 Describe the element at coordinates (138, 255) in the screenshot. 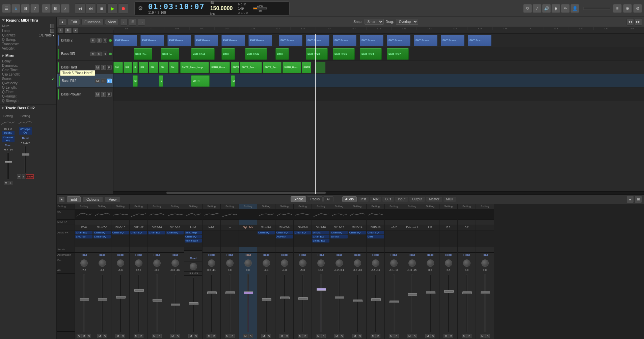

I see `auto-read-4: Read` at that location.